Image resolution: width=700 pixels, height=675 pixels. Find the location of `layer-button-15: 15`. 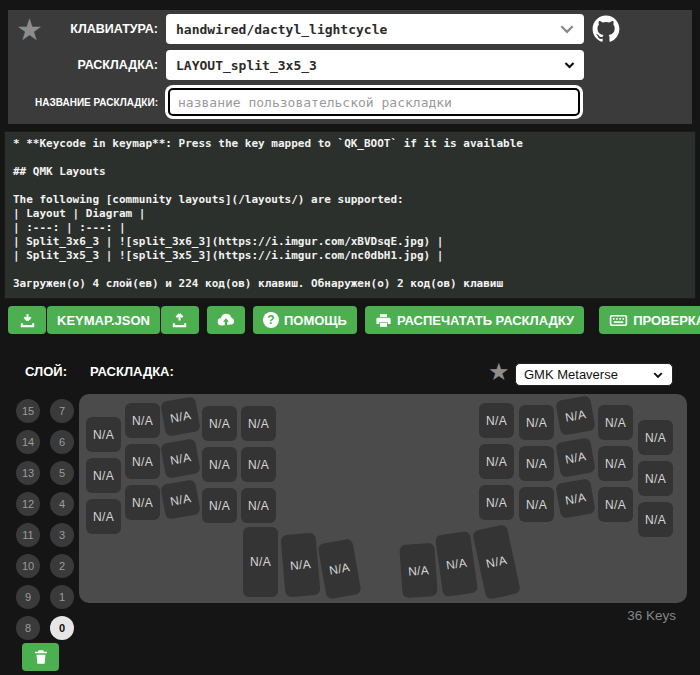

layer-button-15: 15 is located at coordinates (28, 411).